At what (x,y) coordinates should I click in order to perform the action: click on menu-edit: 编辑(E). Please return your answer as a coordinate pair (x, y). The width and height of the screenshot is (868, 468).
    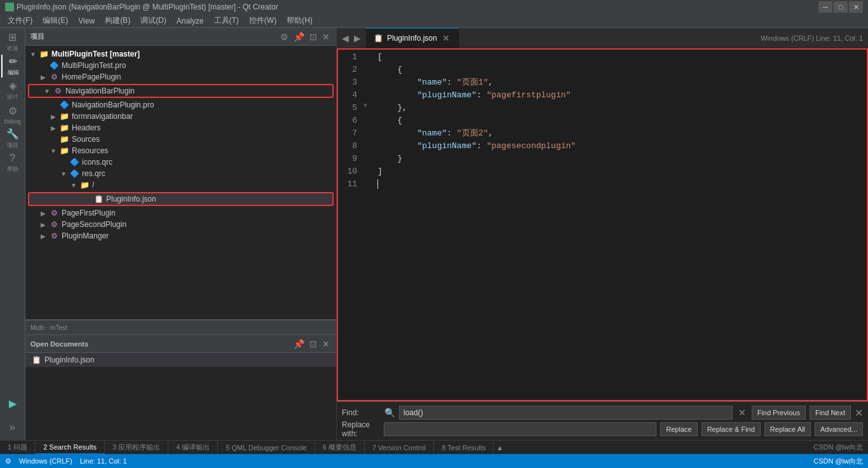
    Looking at the image, I should click on (55, 20).